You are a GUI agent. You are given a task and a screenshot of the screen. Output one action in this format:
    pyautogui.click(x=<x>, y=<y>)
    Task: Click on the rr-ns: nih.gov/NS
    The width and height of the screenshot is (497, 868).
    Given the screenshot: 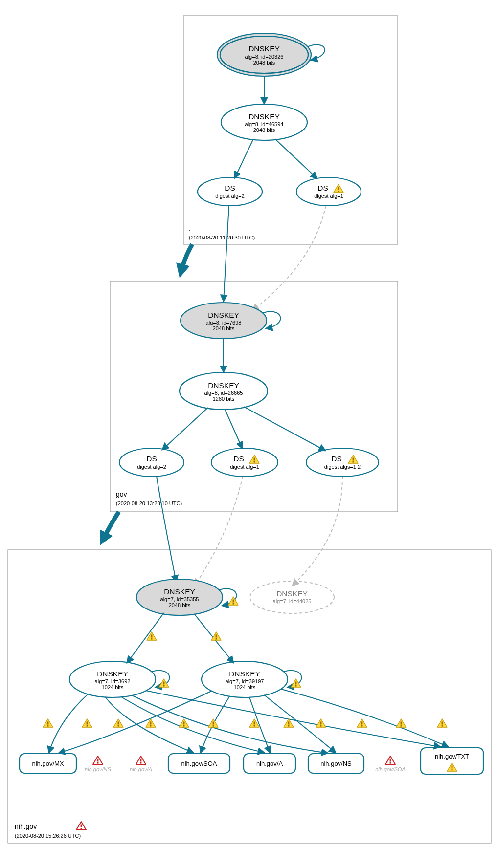 What is the action you would take?
    pyautogui.click(x=336, y=763)
    